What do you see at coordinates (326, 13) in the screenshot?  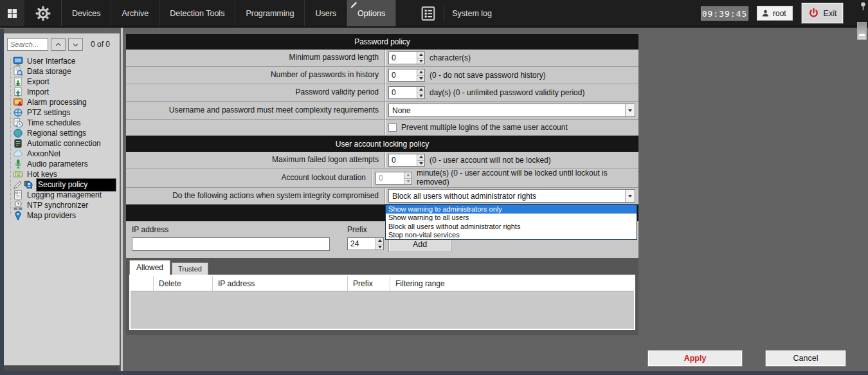 I see `tab-users: Users` at bounding box center [326, 13].